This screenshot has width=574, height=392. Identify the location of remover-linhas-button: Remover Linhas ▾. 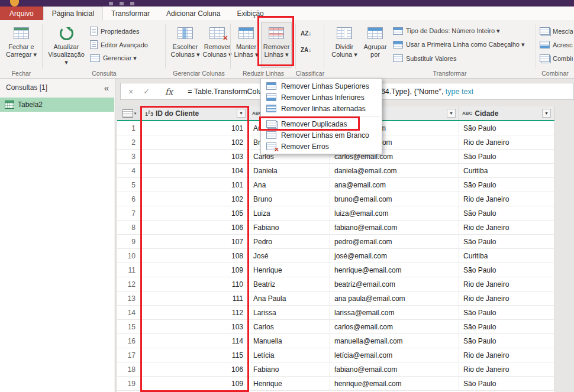
(276, 45).